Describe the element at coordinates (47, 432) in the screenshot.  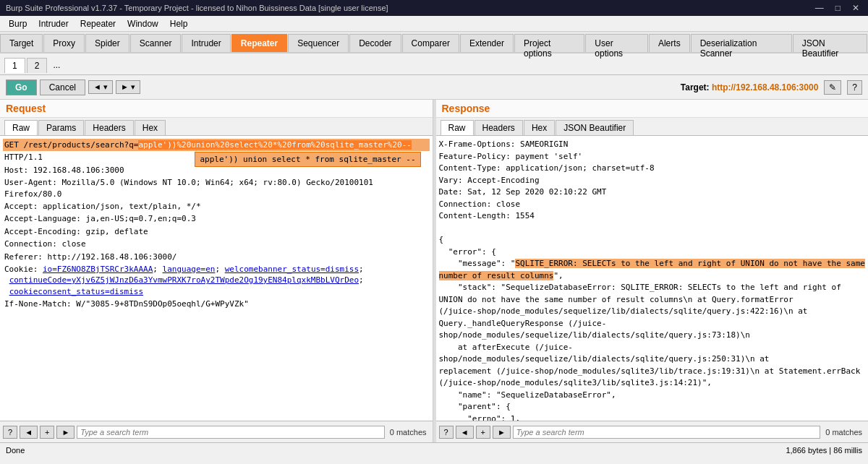
I see `request-search-next-add: +` at that location.